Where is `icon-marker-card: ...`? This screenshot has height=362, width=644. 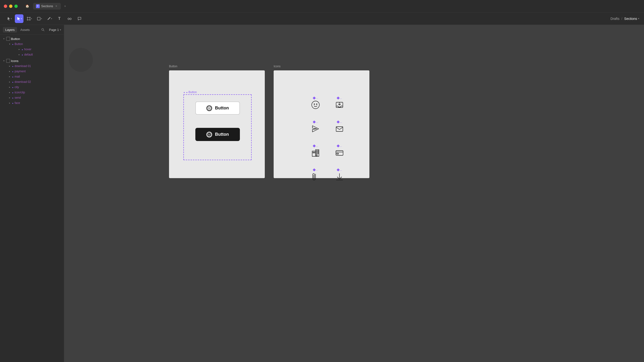 icon-marker-card: ... is located at coordinates (340, 146).